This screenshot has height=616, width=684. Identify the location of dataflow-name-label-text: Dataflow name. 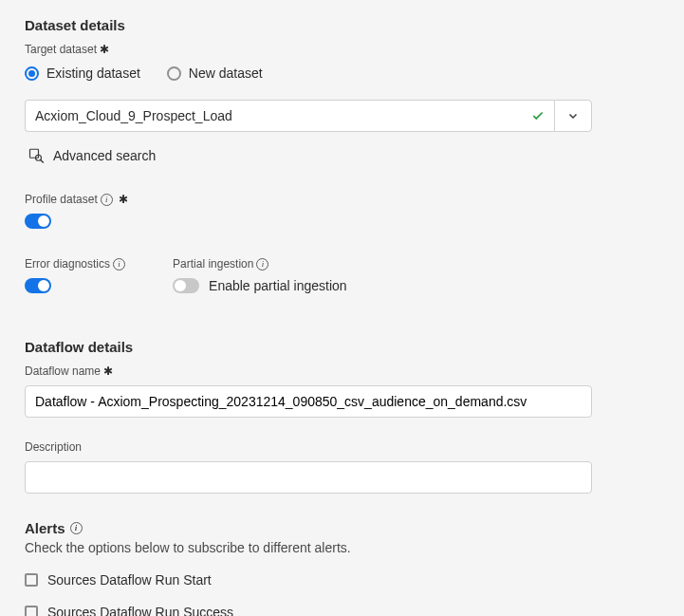
(63, 371).